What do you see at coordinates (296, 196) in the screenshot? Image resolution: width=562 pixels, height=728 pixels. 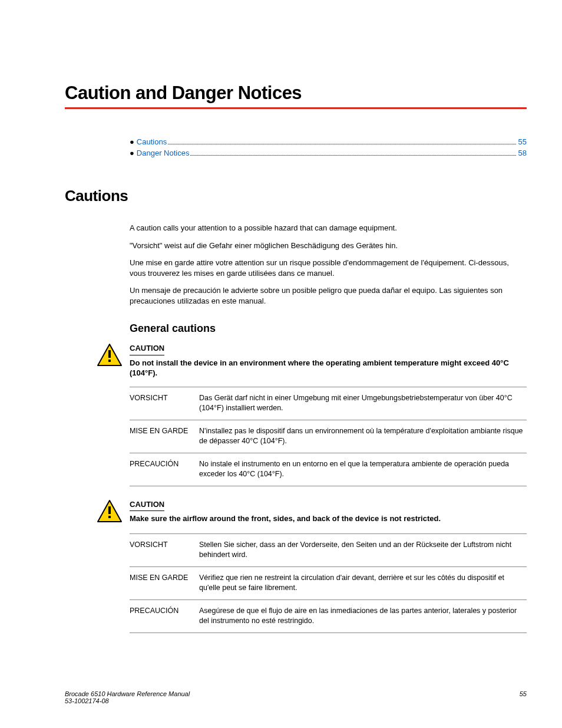 I see `section-heading-cautions: Cautions` at bounding box center [296, 196].